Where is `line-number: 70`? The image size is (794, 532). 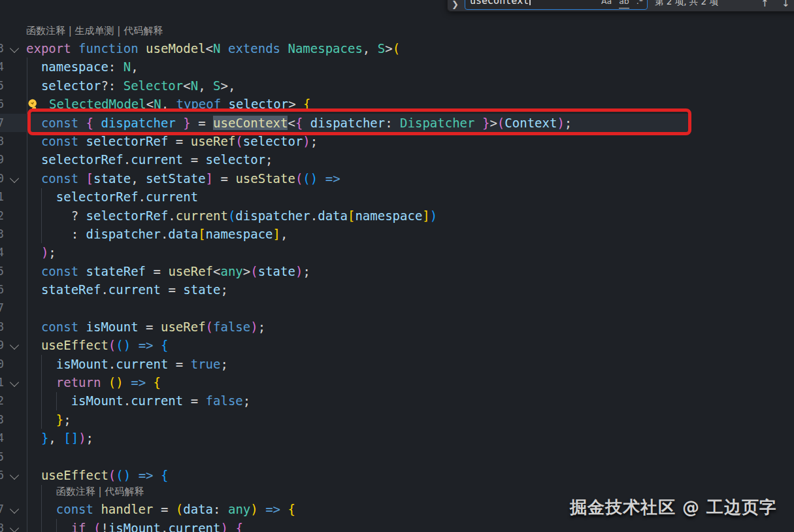 line-number: 70 is located at coordinates (2, 178).